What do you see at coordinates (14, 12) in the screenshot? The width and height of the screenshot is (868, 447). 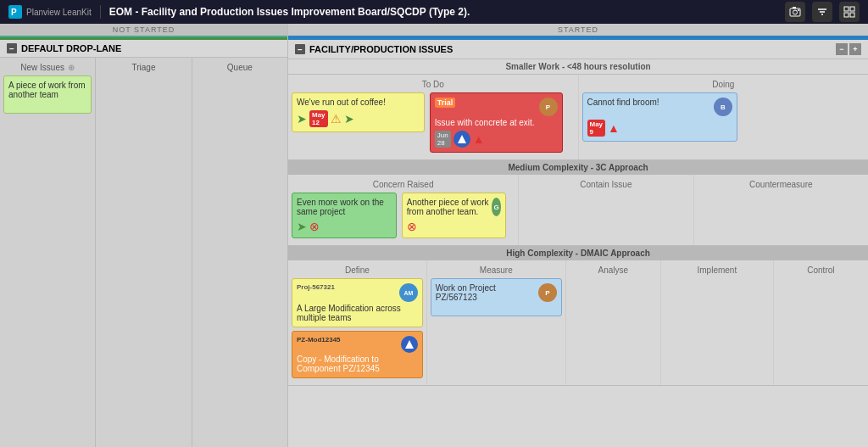 I see `svg-text: P` at bounding box center [14, 12].